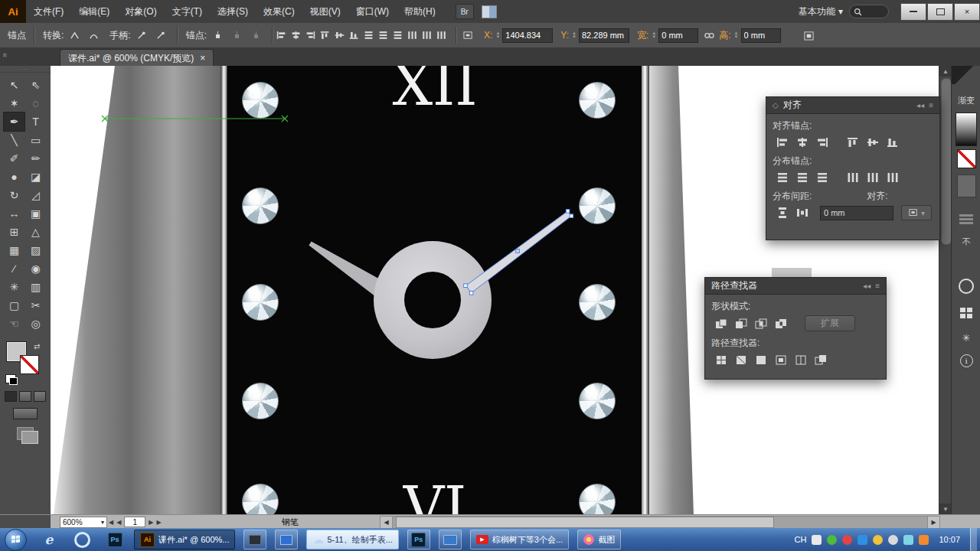 The image size is (980, 551). What do you see at coordinates (761, 323) in the screenshot?
I see `intersect-button` at bounding box center [761, 323].